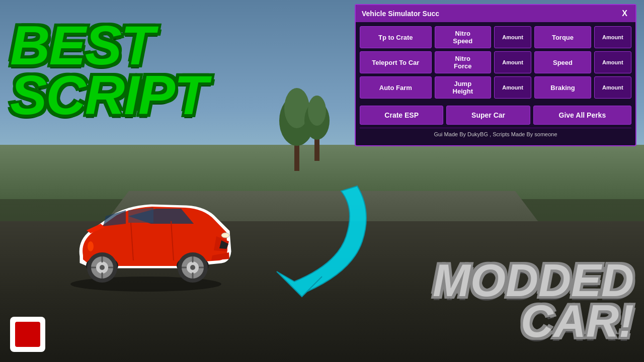 The image size is (644, 362). I want to click on crate-esp-button: Crate ESP, so click(401, 115).